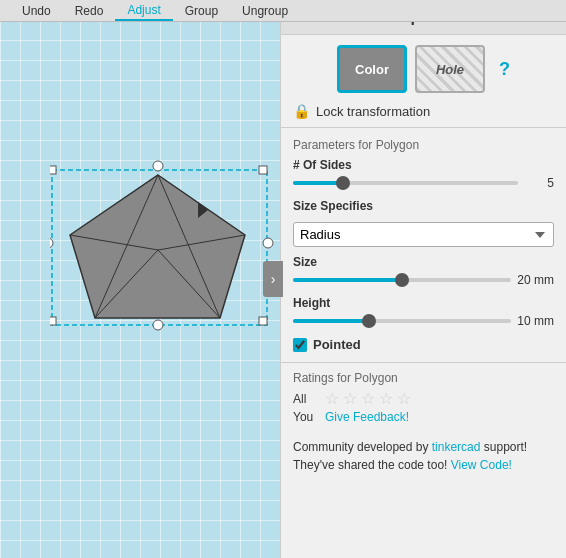 This screenshot has width=566, height=558. Describe the element at coordinates (424, 456) in the screenshot. I see `community-section: Community developed by tinkercad support…` at that location.